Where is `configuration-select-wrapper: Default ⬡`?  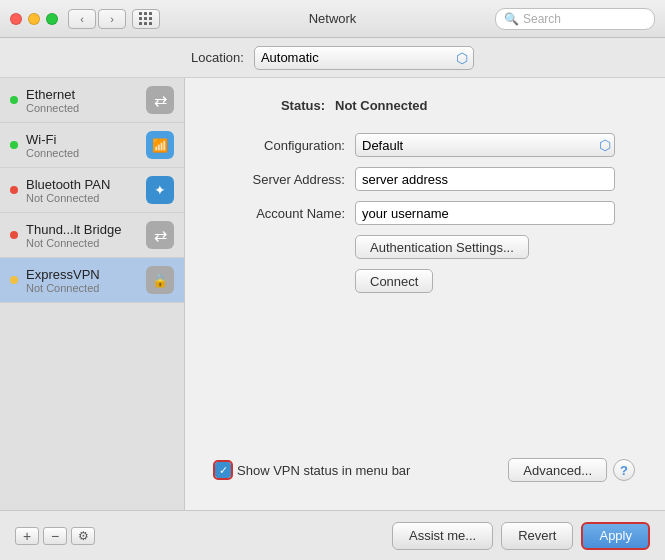
configuration-select-wrapper: Default ⬡ is located at coordinates (485, 145).